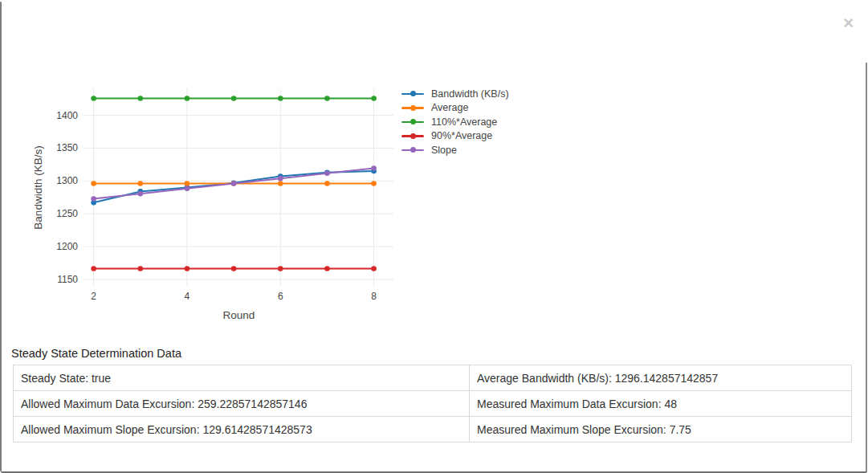 This screenshot has height=473, width=868. I want to click on table-row: Steady State: true Average Bandwidth (KB…, so click(433, 378).